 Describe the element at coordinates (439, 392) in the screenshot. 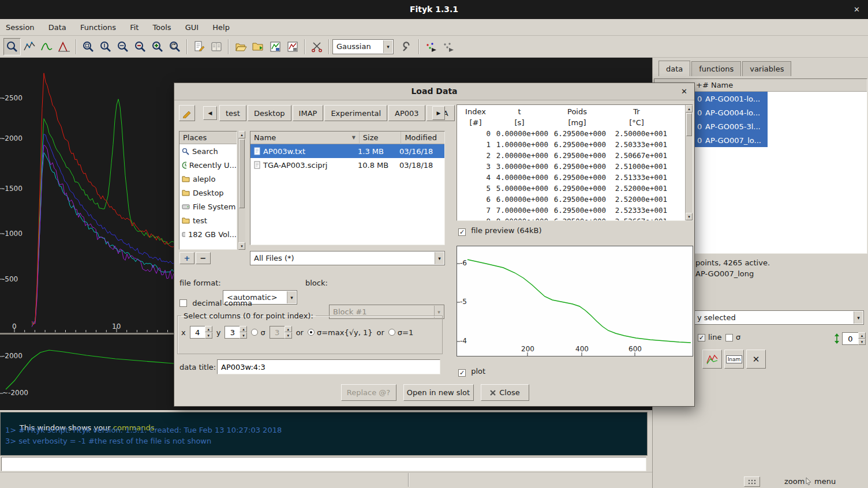

I see `open-in-new-slot-button: Open in new slot` at that location.